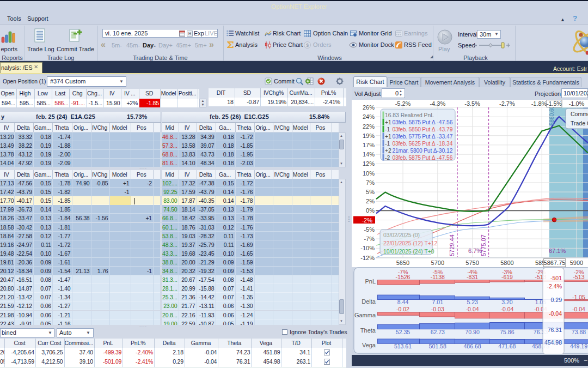 The height and width of the screenshot is (368, 588). Describe the element at coordinates (438, 302) in the screenshot. I see `svg-text: 7.01` at that location.